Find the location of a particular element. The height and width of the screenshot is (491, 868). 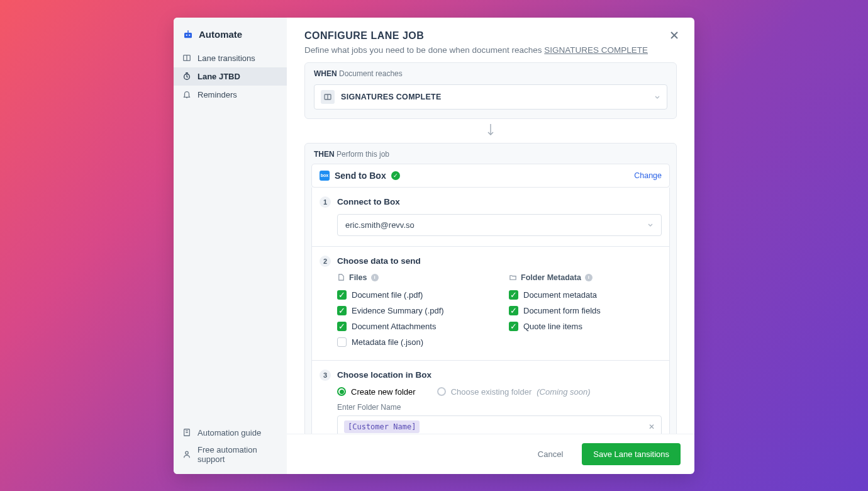

file-icon is located at coordinates (341, 277).